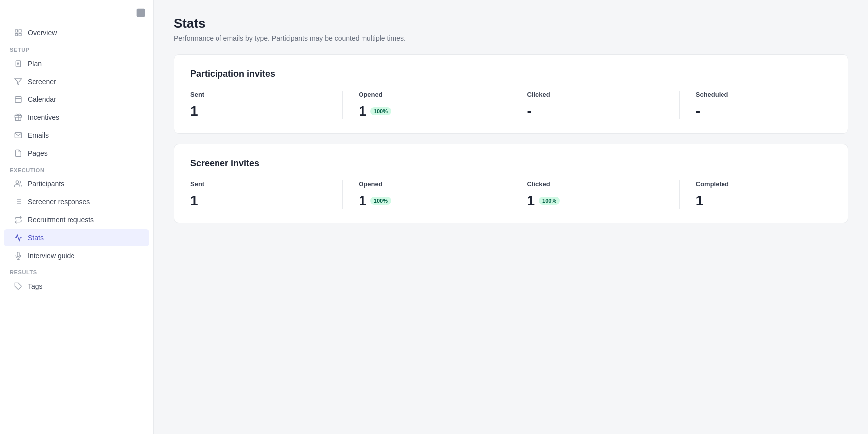 The image size is (868, 434). What do you see at coordinates (59, 202) in the screenshot?
I see `sidebar-item-label: Screener responses` at bounding box center [59, 202].